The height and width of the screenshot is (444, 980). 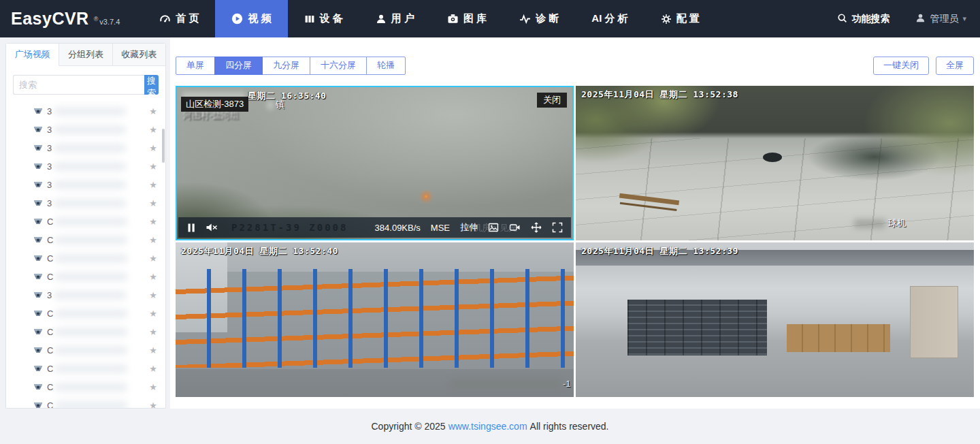 What do you see at coordinates (909, 19) in the screenshot?
I see `navbar-right: 功能搜索 管理员 ▾` at bounding box center [909, 19].